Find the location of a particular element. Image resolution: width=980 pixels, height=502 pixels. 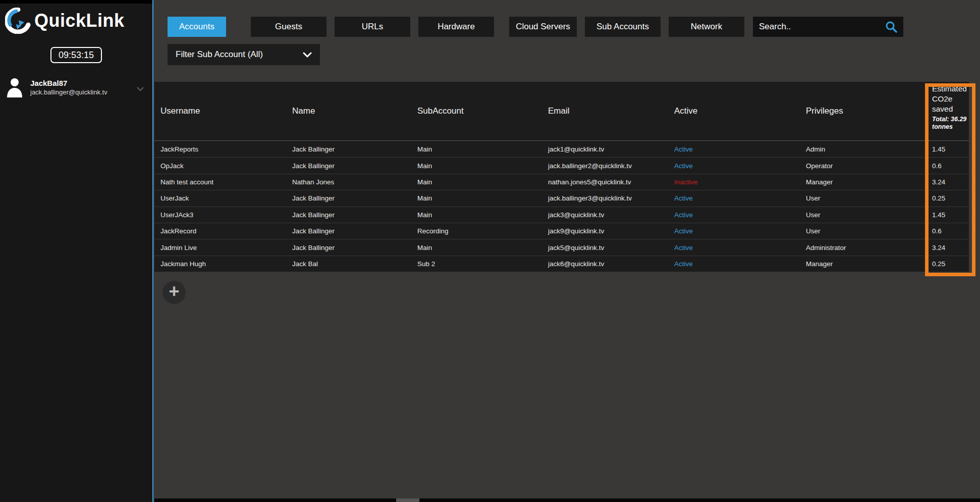

search-icon is located at coordinates (891, 27).